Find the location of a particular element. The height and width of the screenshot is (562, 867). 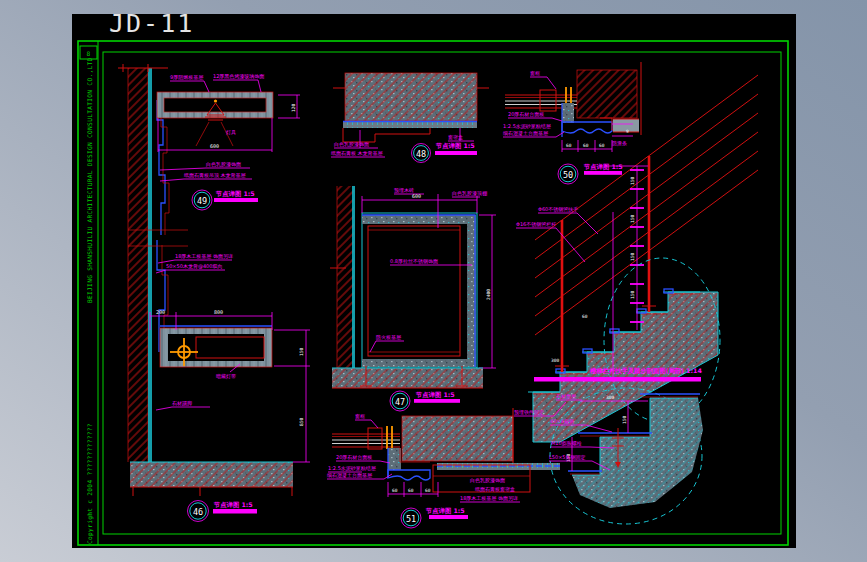

detail-46-section: 18厚木工板基层 饰面另详 50×50木龙骨@400双向 暗藏灯带 石材踢脚 2… is located at coordinates (220, 388).